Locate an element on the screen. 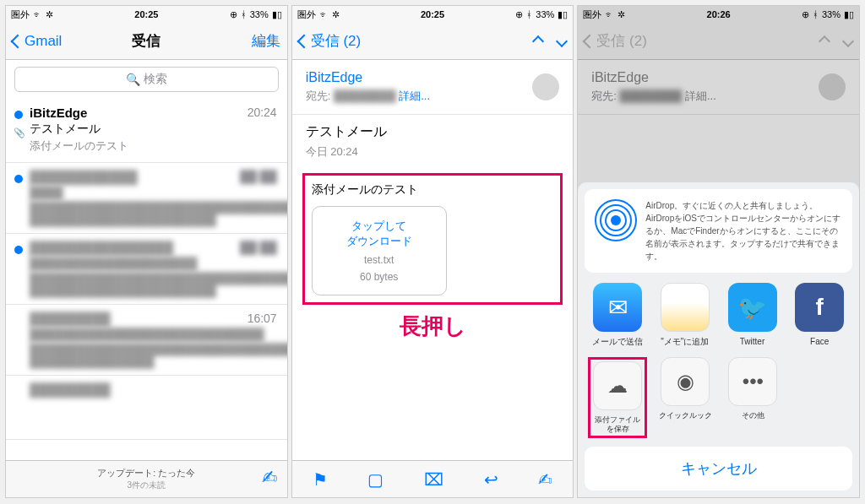  eye-icon: ◉ is located at coordinates (685, 382).